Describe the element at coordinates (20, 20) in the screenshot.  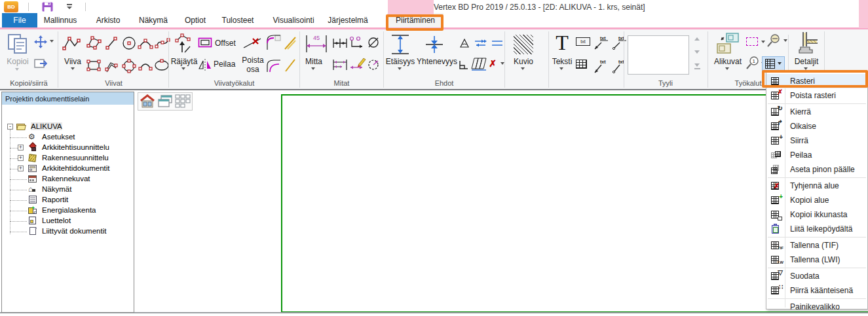
I see `tab-file: File` at that location.